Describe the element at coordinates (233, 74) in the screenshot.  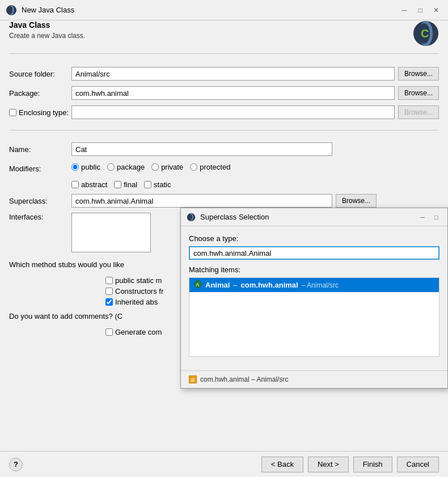
I see `source-folder-input` at that location.